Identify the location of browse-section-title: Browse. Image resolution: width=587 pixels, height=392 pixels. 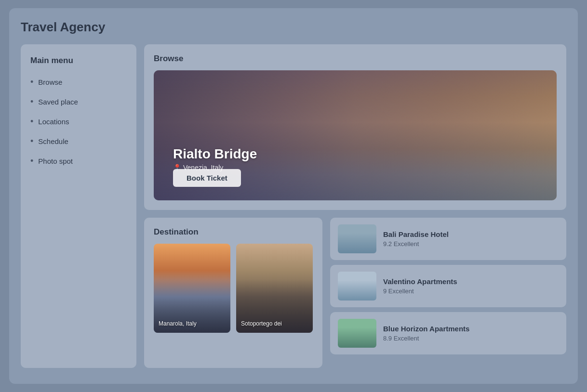
(355, 59).